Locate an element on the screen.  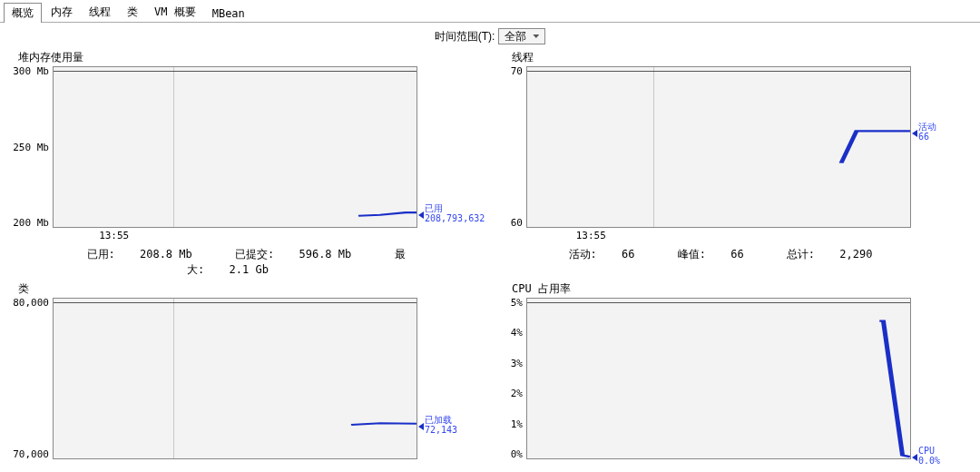
heap-ytick-1: 250 Mb is located at coordinates (27, 147).